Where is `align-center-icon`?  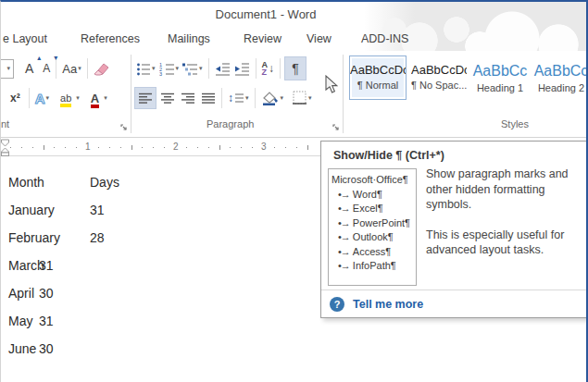 align-center-icon is located at coordinates (169, 98).